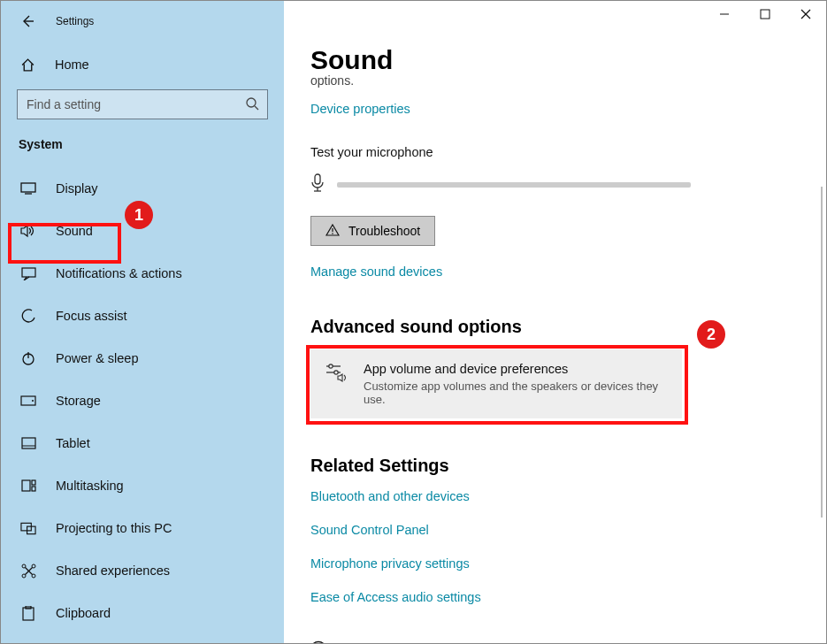  What do you see at coordinates (318, 185) in the screenshot?
I see `microphone-icon` at bounding box center [318, 185].